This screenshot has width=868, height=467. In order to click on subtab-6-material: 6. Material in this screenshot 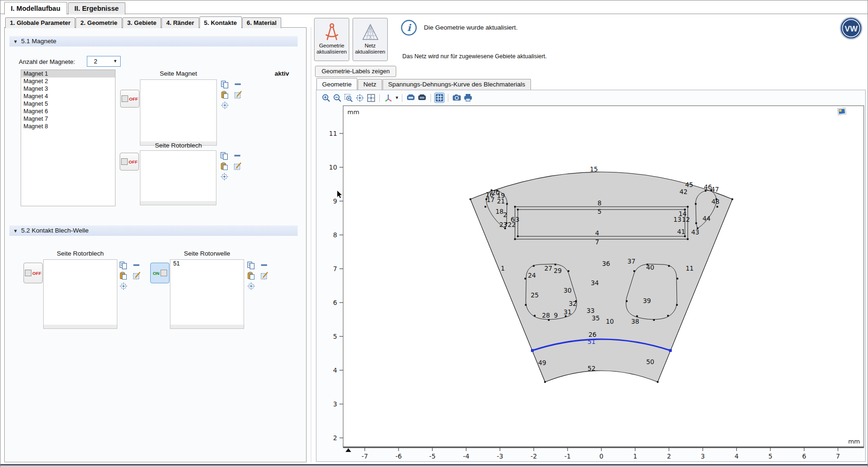, I will do `click(262, 23)`.